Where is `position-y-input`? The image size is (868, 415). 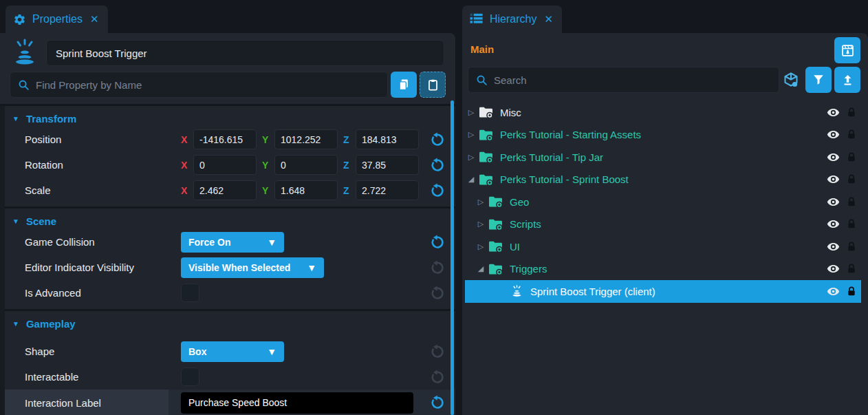 position-y-input is located at coordinates (306, 139).